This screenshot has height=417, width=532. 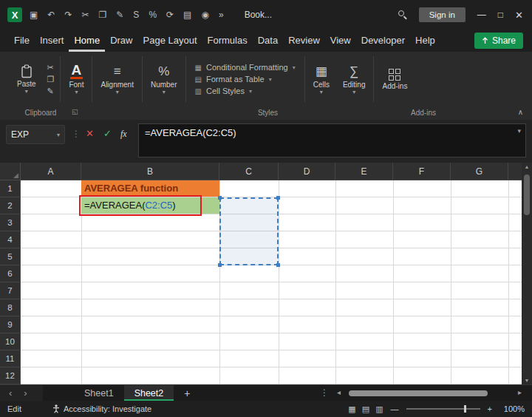 I want to click on dialog-launcher-icon: ◱, so click(x=75, y=112).